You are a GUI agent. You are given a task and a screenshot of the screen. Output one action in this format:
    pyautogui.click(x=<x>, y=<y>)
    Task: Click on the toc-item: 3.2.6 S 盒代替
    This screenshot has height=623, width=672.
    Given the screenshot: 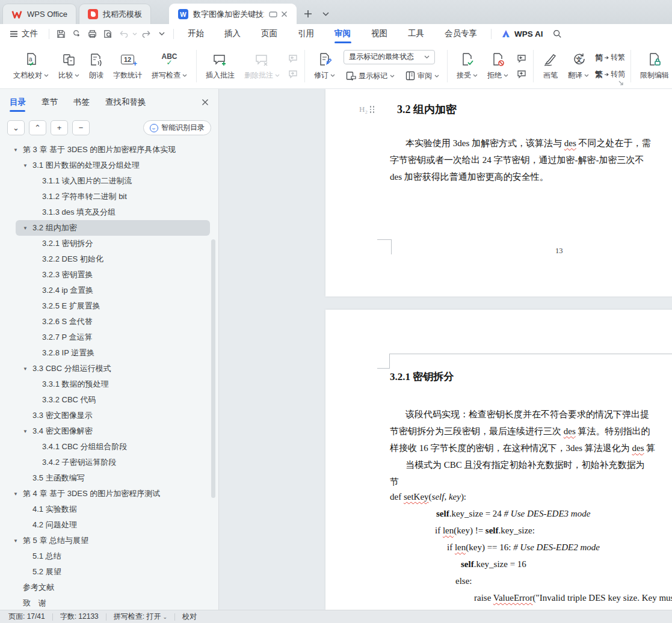 What is the action you would take?
    pyautogui.click(x=113, y=322)
    